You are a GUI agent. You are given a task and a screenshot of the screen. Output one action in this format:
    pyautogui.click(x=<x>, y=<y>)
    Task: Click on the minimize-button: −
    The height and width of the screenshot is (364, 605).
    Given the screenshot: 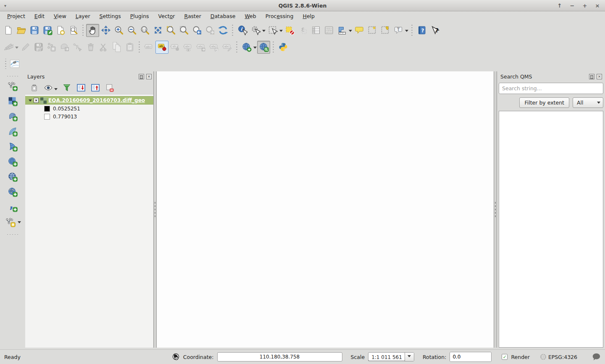 What is the action you would take?
    pyautogui.click(x=572, y=6)
    